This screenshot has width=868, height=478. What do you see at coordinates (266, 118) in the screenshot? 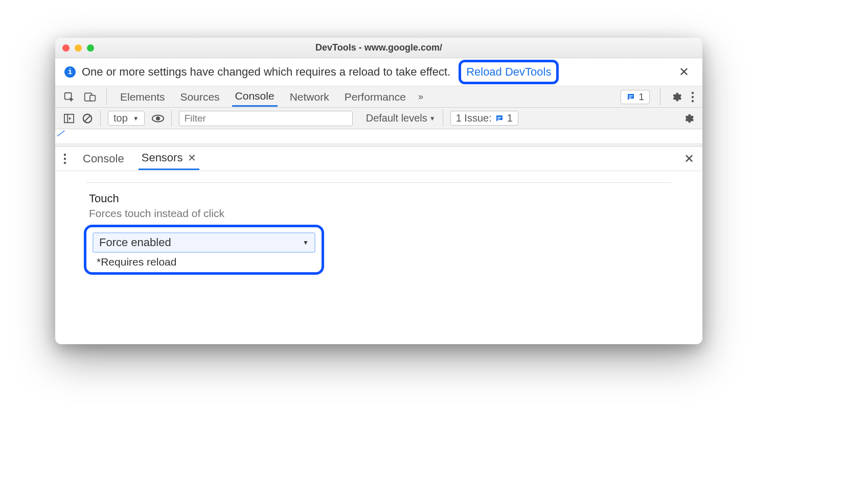
I see `filter-input` at bounding box center [266, 118].